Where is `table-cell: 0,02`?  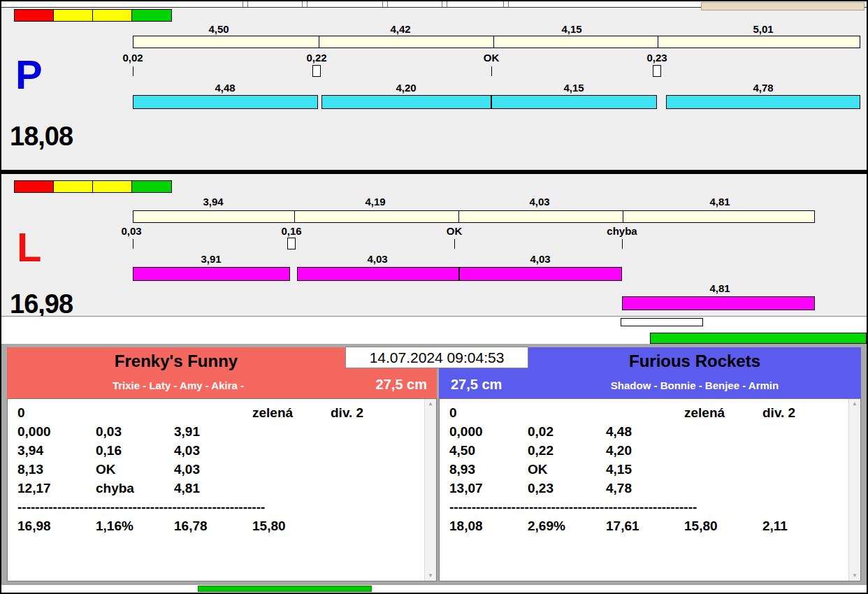
table-cell: 0,02 is located at coordinates (567, 432).